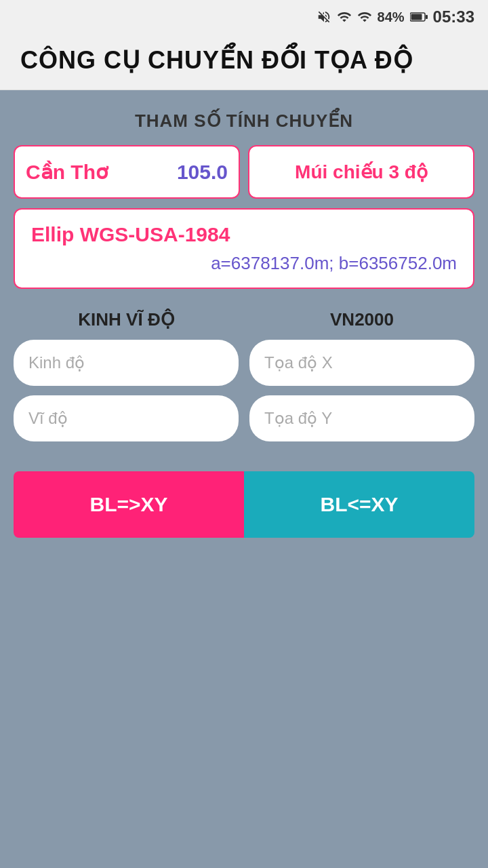 Image resolution: width=488 pixels, height=868 pixels. I want to click on action-row: BL=>XY BL<=XY, so click(244, 505).